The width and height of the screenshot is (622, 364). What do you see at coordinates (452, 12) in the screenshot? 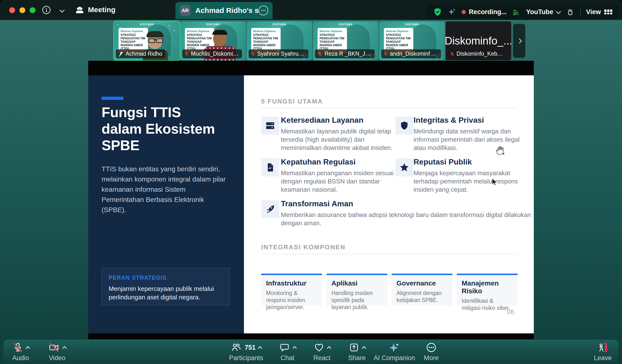
I see `ai-sparkle-icon` at bounding box center [452, 12].